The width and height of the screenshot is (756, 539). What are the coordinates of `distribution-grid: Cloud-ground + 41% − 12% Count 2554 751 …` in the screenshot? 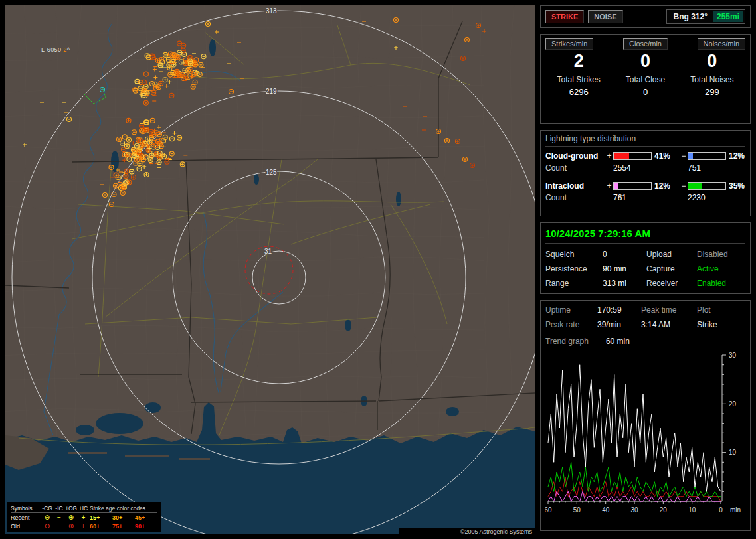 It's located at (646, 177).